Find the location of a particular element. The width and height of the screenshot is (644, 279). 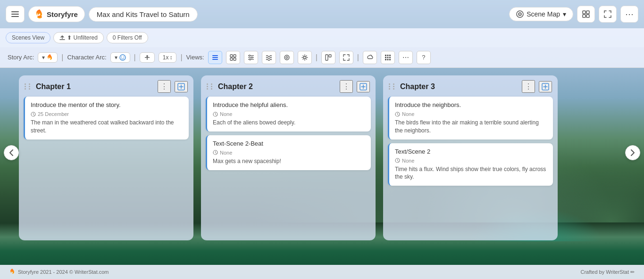

scene-body: The birds flew into the air making a ter… is located at coordinates (471, 127).